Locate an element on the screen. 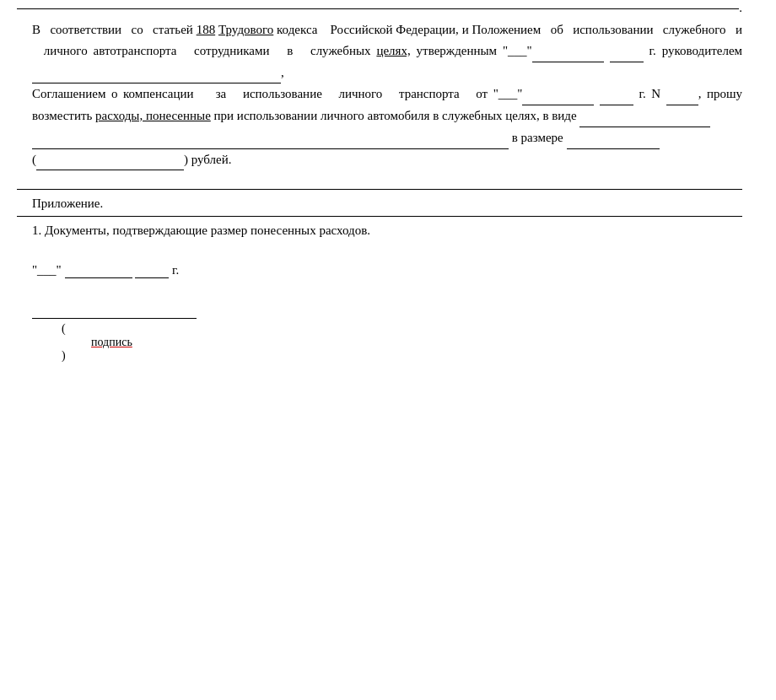 The image size is (776, 700). signature-label: (подпись) is located at coordinates (387, 342).